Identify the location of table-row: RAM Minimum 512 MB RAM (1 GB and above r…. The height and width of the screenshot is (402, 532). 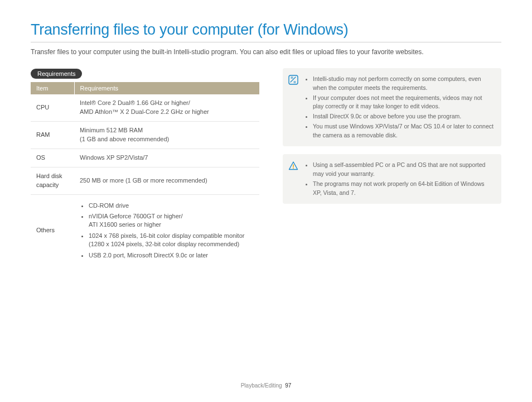
(145, 135).